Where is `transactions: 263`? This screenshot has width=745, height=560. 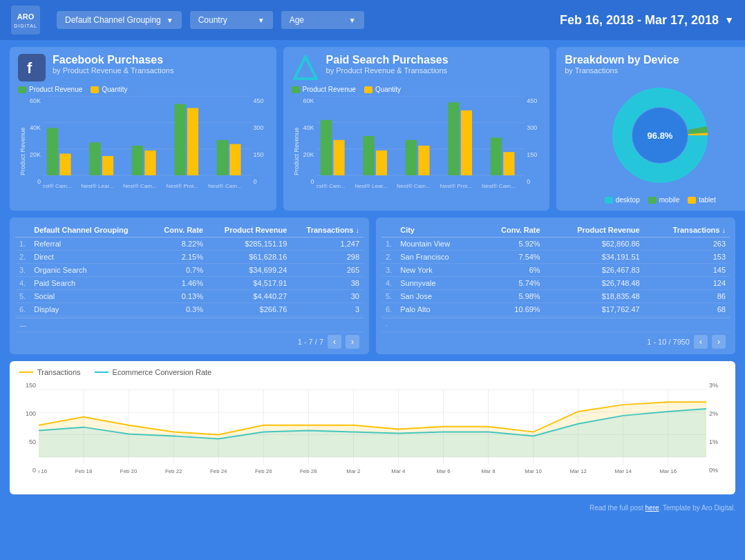
transactions: 263 is located at coordinates (687, 244).